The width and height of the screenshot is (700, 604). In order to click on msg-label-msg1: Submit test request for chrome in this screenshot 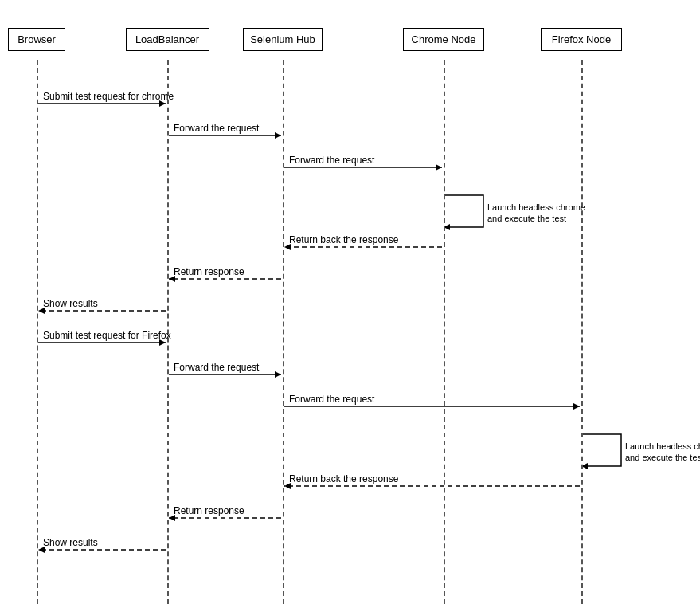, I will do `click(108, 96)`.